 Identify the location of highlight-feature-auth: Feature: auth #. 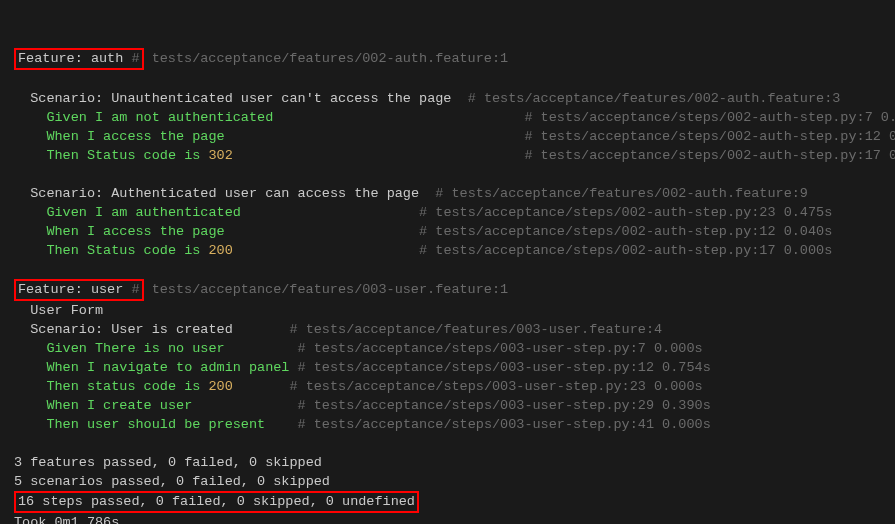
(79, 59).